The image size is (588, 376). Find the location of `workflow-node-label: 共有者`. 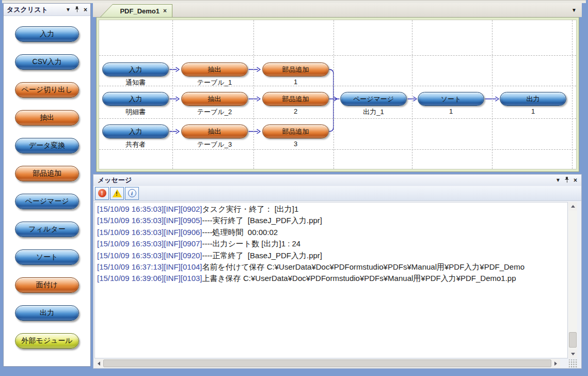

workflow-node-label: 共有者 is located at coordinates (135, 145).